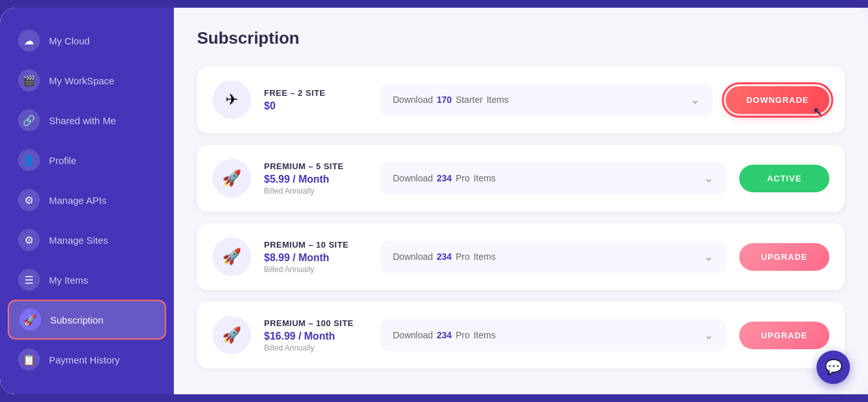 The width and height of the screenshot is (868, 402). Describe the element at coordinates (87, 320) in the screenshot. I see `sidebar-item-subscription: 🚀 Subscription` at that location.